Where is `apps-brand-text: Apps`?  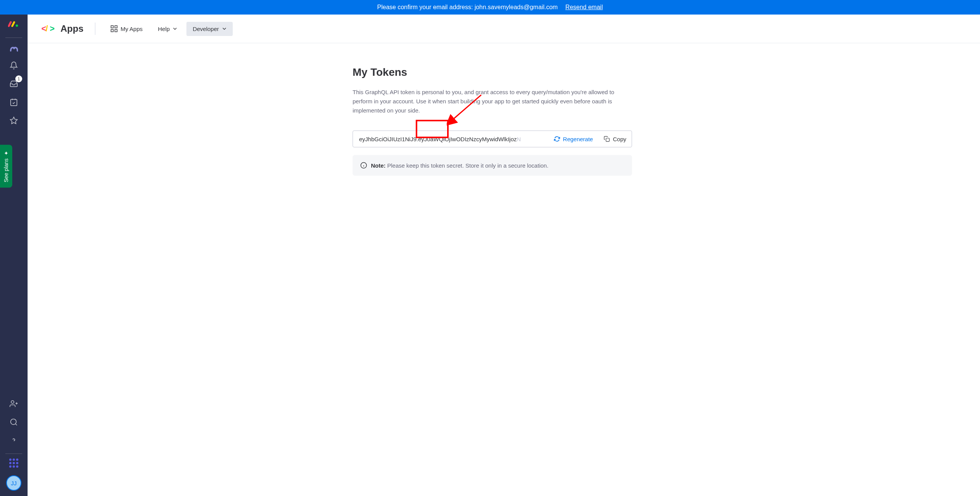 apps-brand-text: Apps is located at coordinates (72, 29).